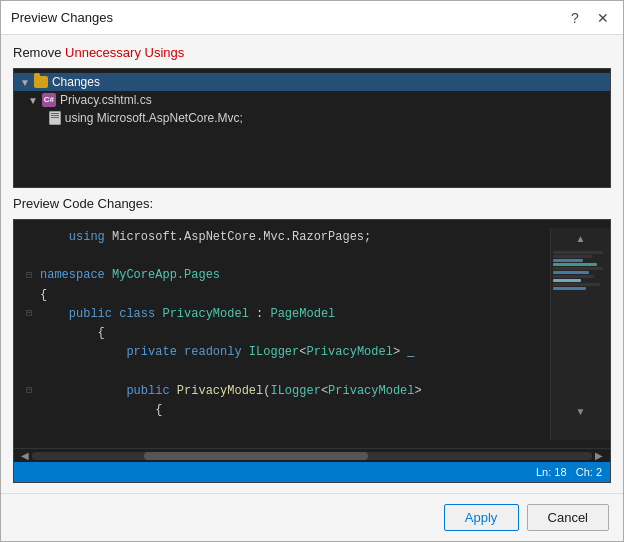 Image resolution: width=624 pixels, height=542 pixels. What do you see at coordinates (282, 392) in the screenshot?
I see `code-line-ctor: ⊟ public PrivacyModel(ILogger<PrivacyMod…` at bounding box center [282, 392].